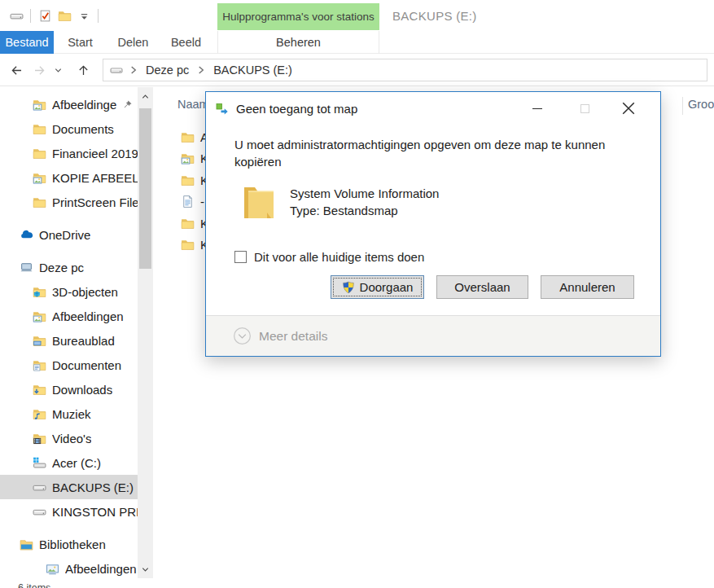 The image size is (714, 588). Describe the element at coordinates (26, 235) in the screenshot. I see `onedrive-icon` at that location.